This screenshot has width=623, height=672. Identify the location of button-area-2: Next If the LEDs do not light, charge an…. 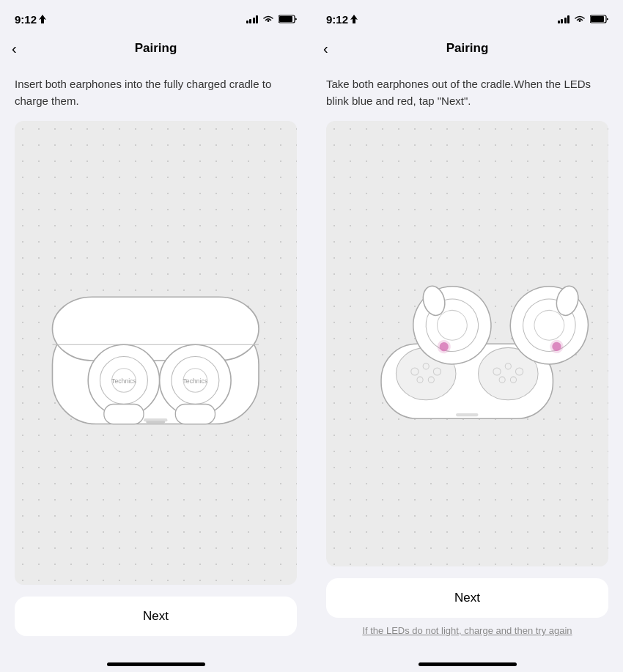
(468, 614).